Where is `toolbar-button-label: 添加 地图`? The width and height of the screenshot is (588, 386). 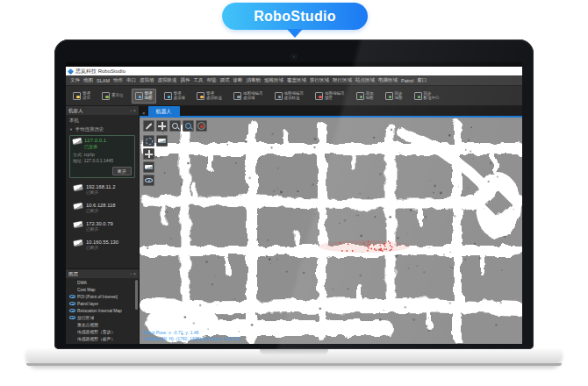
toolbar-button-label: 添加 地图 is located at coordinates (370, 96).